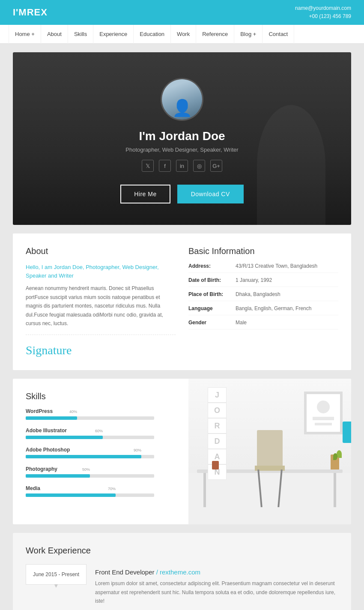  What do you see at coordinates (101, 251) in the screenshot?
I see `about-title: About` at bounding box center [101, 251].